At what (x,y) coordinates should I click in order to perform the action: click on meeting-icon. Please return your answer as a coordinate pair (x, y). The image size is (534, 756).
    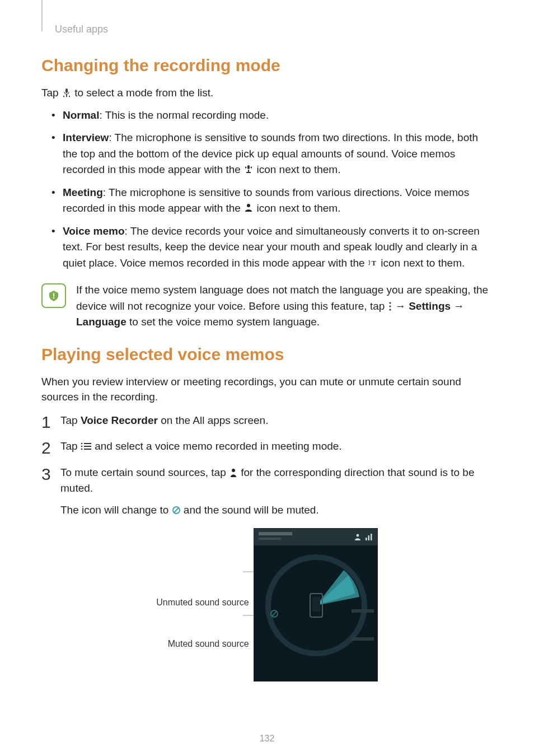
    Looking at the image, I should click on (249, 208).